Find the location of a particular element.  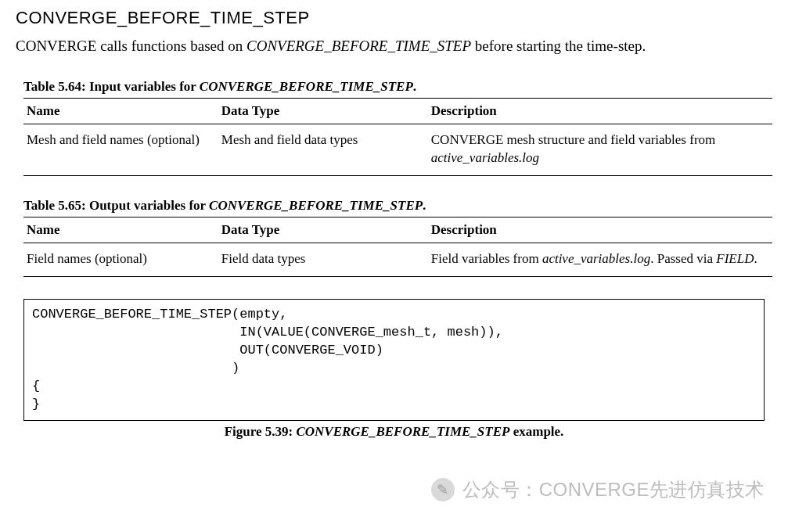

fig-post: example. is located at coordinates (537, 432).